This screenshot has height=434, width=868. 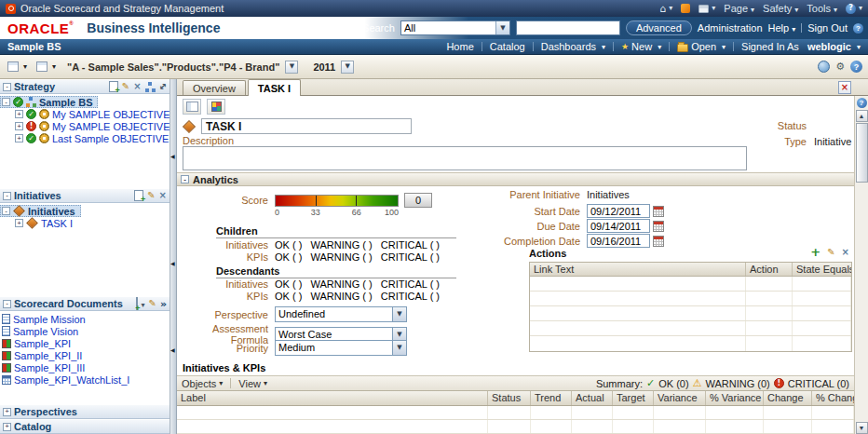 I want to click on strategy-panel-header: Strategy, so click(x=85, y=87).